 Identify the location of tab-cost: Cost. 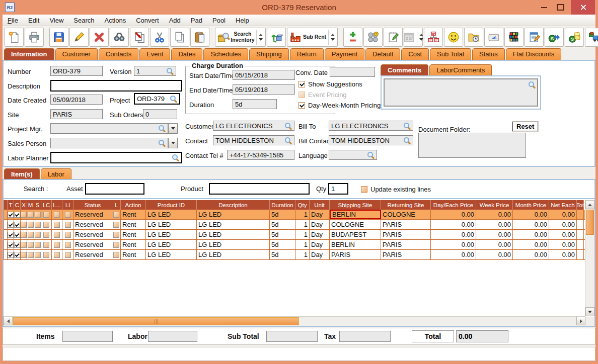
(415, 54).